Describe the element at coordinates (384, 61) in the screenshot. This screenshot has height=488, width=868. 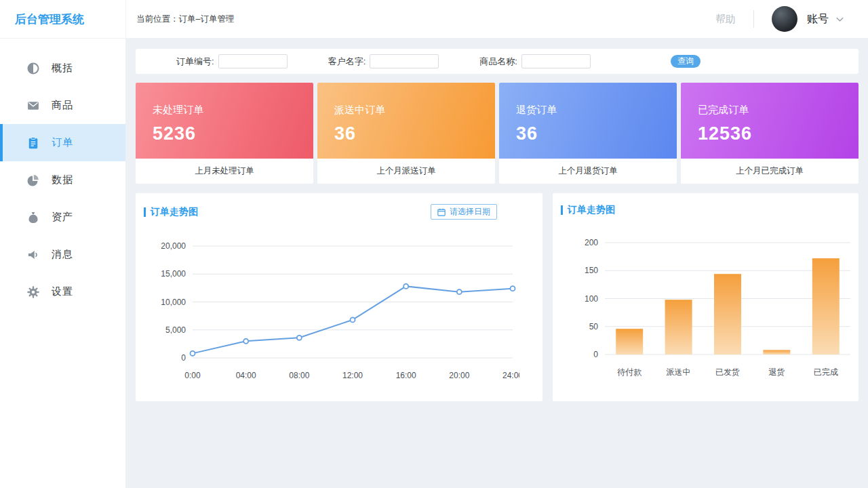
I see `customer-name-field: 客户名字:` at that location.